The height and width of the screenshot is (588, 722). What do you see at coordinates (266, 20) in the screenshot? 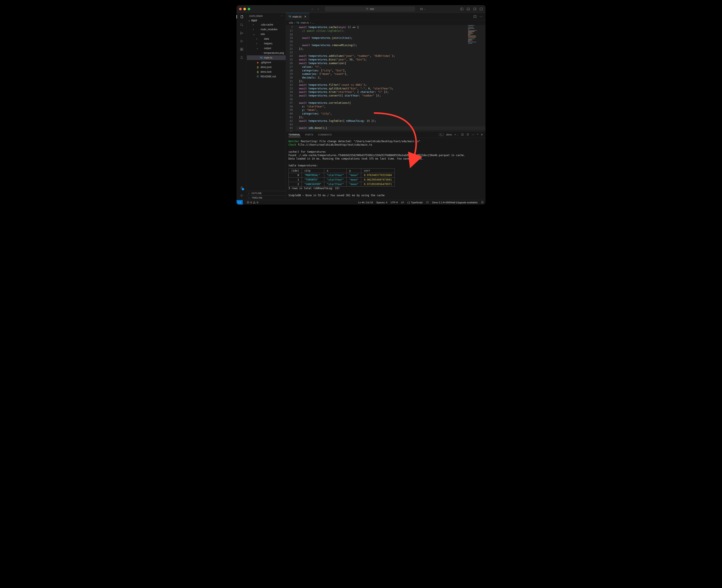
I see `explorer-project-header: ⌄TEST` at bounding box center [266, 20].